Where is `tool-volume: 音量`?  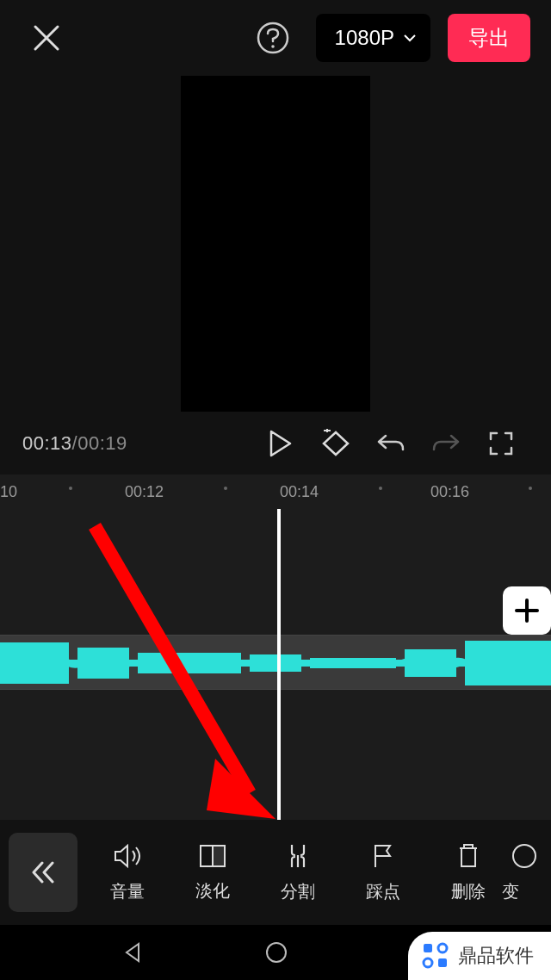 tool-volume: 音量 is located at coordinates (127, 872).